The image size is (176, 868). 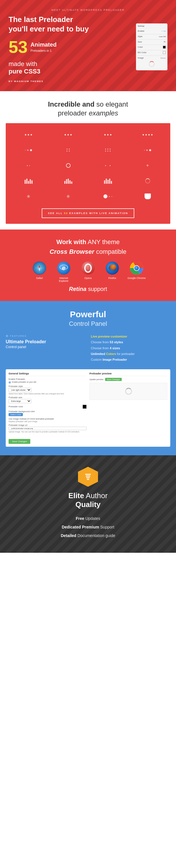 What do you see at coordinates (88, 349) in the screenshot?
I see `panel-features: ⚙ FEATURES Ultimate Preloader Control pa…` at bounding box center [88, 349].